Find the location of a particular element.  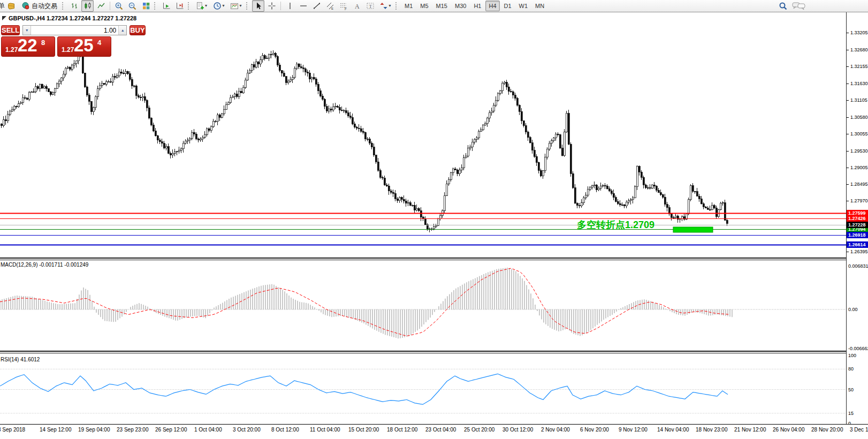

date-axis-label: 26 Sep 12:00 is located at coordinates (171, 429).